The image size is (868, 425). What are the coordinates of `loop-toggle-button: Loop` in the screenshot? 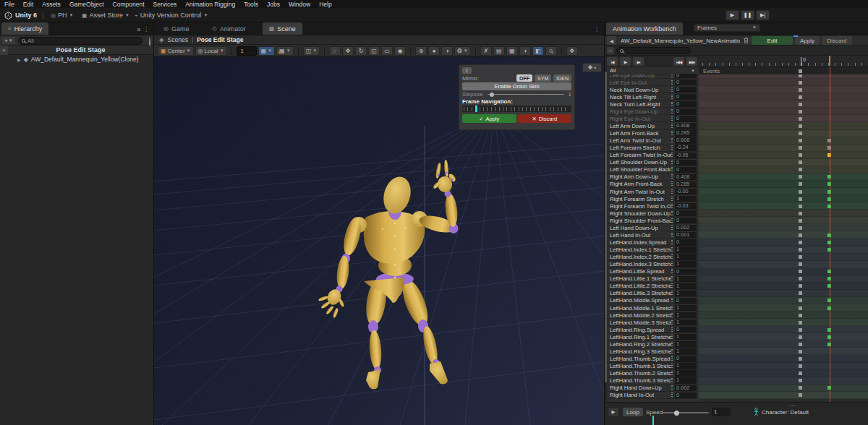 It's located at (633, 412).